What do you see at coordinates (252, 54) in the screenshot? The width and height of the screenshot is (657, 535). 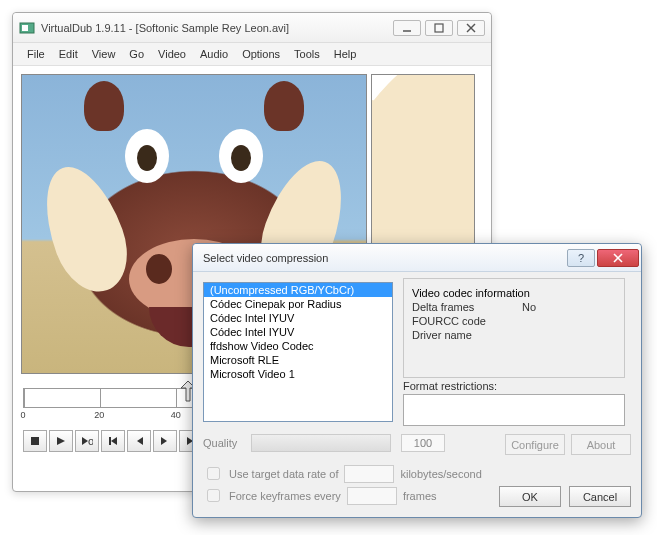 I see `menubar: File Edit View Go Video Audio Options To…` at bounding box center [252, 54].